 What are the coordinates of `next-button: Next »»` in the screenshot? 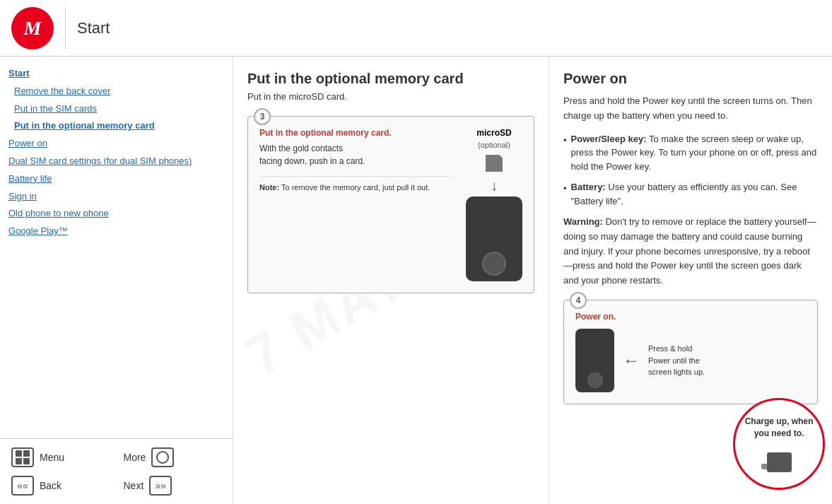 It's located at (172, 486).